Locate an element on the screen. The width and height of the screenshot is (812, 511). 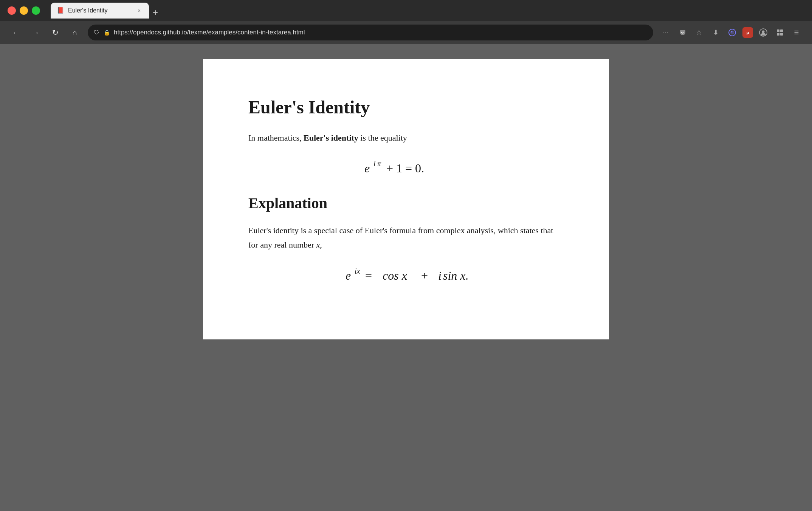
refresh-button: ↻ is located at coordinates (55, 33).